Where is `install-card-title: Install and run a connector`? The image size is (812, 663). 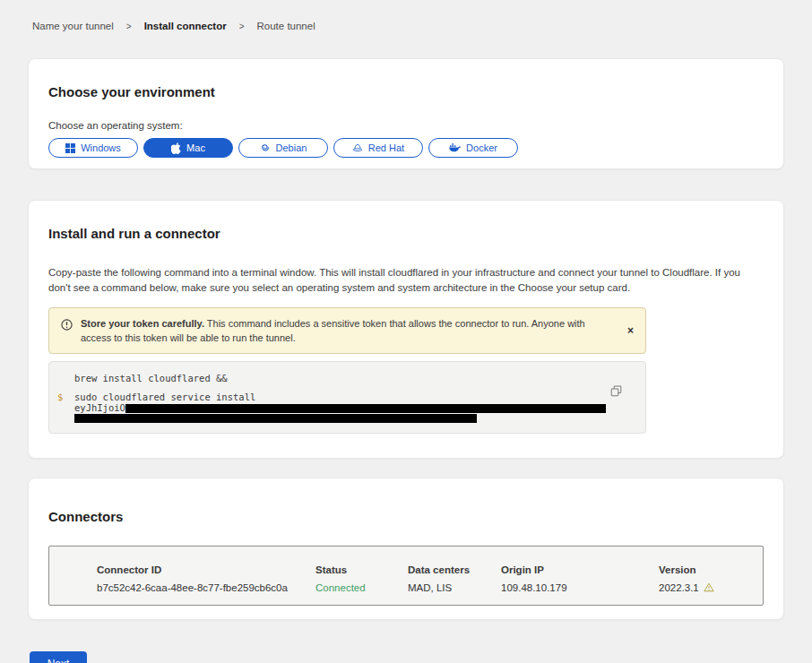 install-card-title: Install and run a connector is located at coordinates (406, 234).